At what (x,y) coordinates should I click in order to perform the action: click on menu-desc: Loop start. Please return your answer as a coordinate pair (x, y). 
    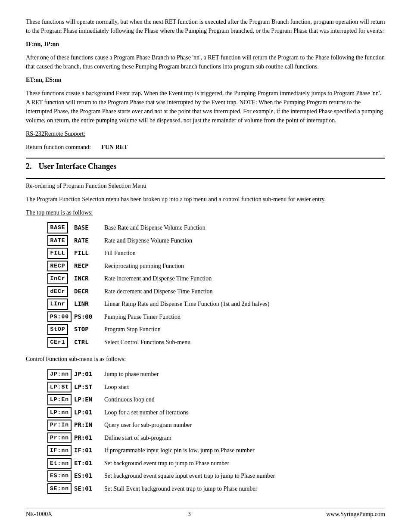
    Looking at the image, I should click on (245, 387).